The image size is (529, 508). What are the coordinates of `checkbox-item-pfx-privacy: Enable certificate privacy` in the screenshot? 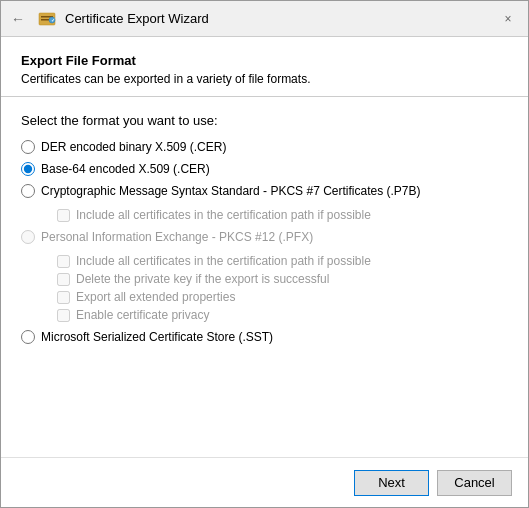 It's located at (282, 315).